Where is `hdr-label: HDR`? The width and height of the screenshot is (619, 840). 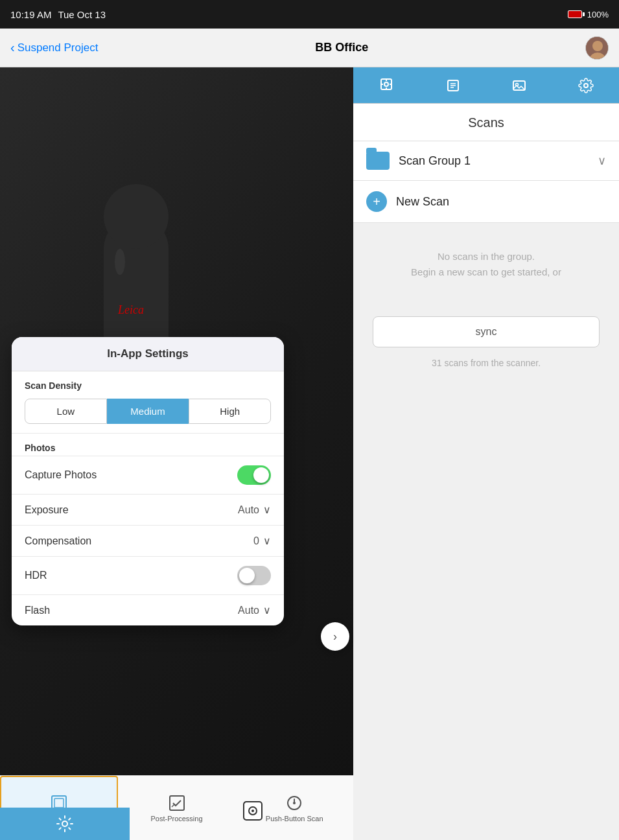 hdr-label: HDR is located at coordinates (36, 576).